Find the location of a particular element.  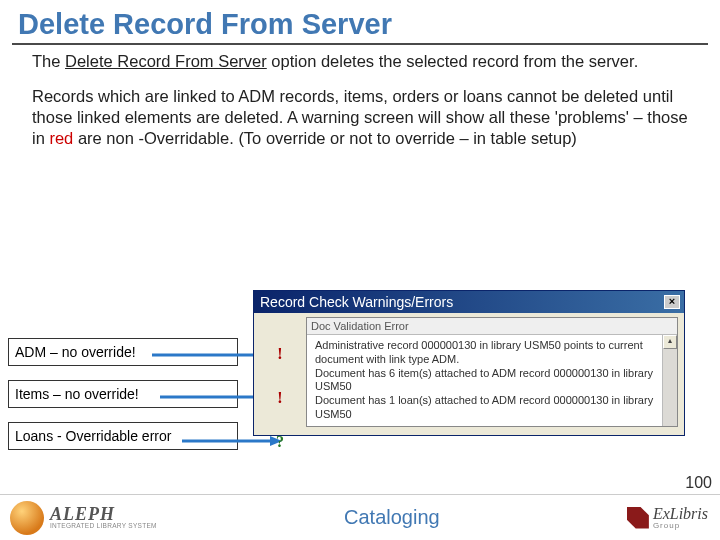

aleph-sub: INTEGRATED LIBRARY SYSTEM is located at coordinates (104, 526).